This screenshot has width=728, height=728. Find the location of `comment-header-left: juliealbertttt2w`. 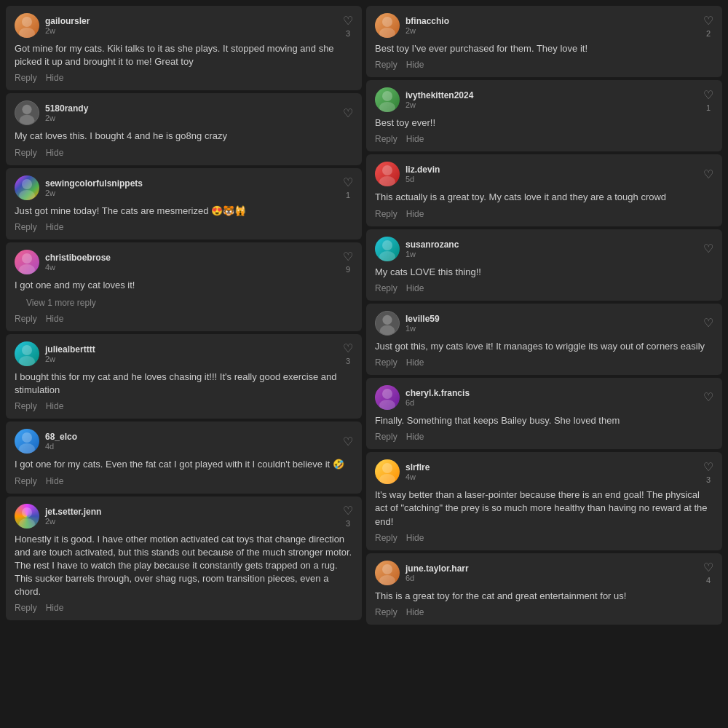

comment-header-left: juliealbertttt2w is located at coordinates (55, 354).